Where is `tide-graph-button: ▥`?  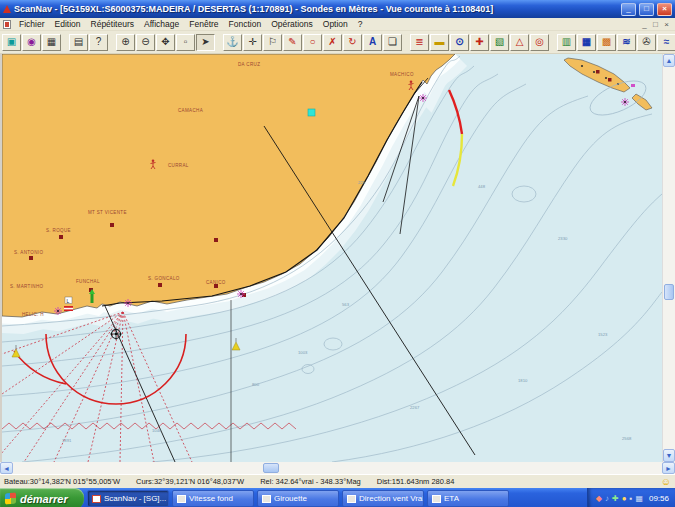
tide-graph-button: ▥ is located at coordinates (566, 42).